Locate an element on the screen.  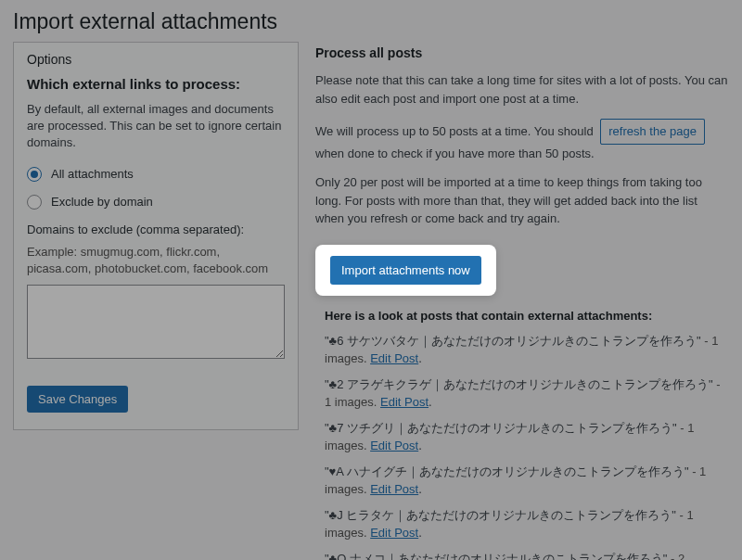
domains-label: Domains to exclude (comma separated): is located at coordinates (156, 230).